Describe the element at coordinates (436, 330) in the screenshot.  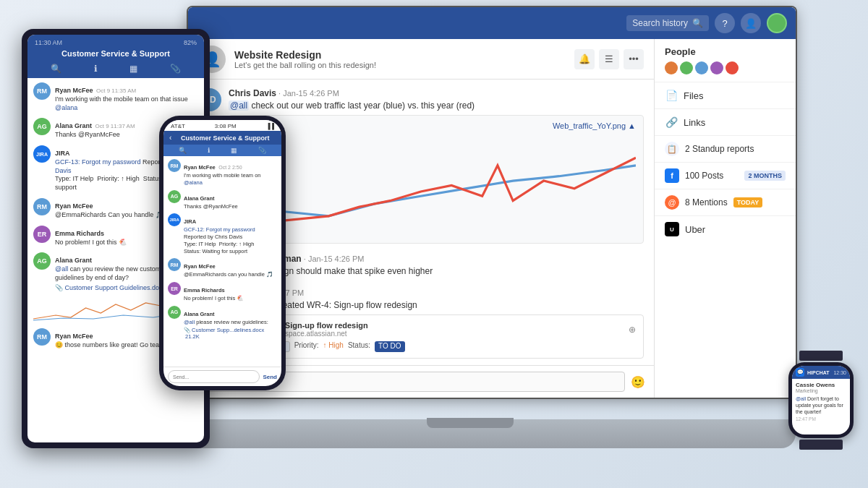
I see `wr-header: WR WR-4: Sign-up flow redesign teamsinsp…` at that location.